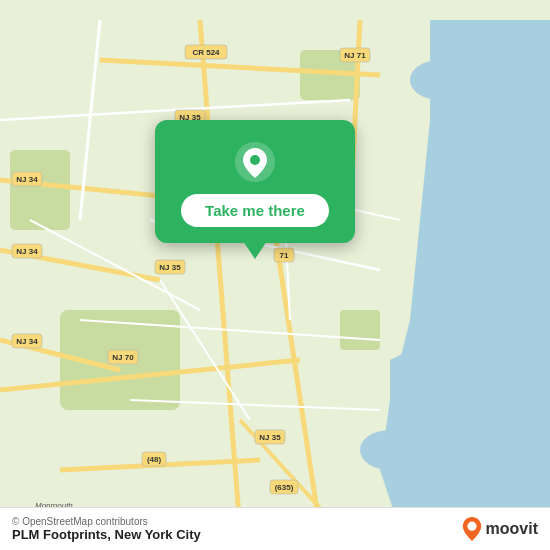 This screenshot has height=550, width=550. I want to click on take-me-there-button: Take me there, so click(255, 210).